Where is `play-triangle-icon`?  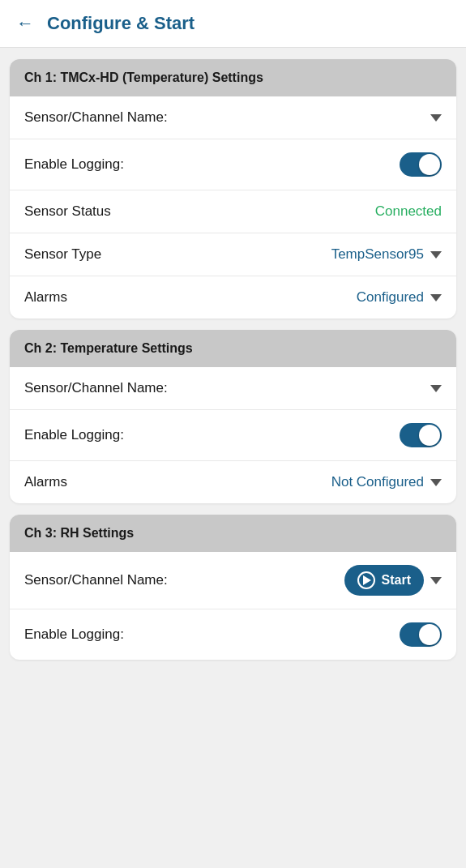
play-triangle-icon is located at coordinates (367, 580).